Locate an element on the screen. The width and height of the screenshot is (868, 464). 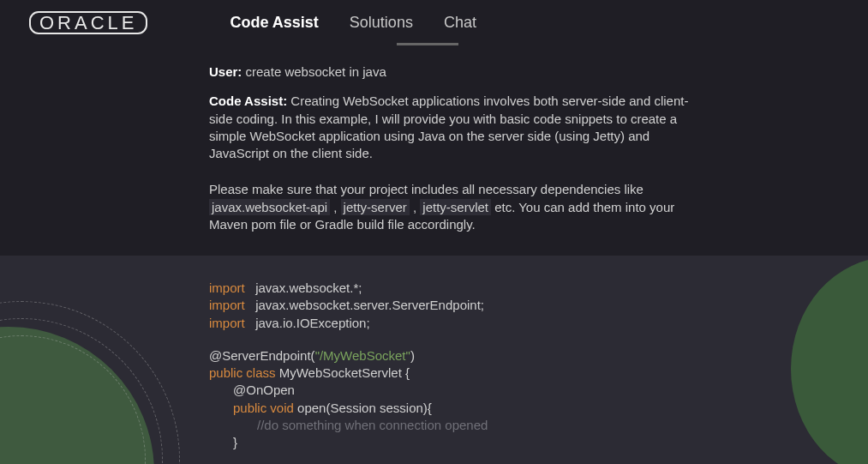
nav-solutions: Solutions is located at coordinates (381, 22).